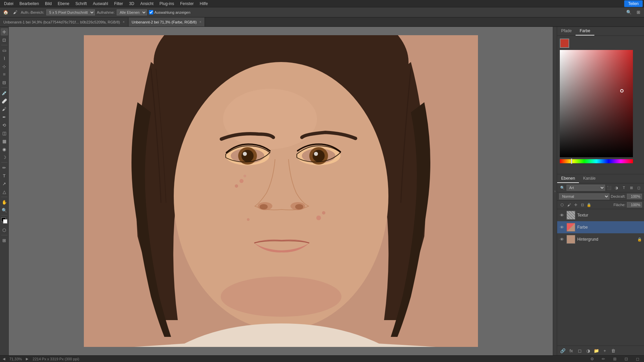  What do you see at coordinates (563, 351) in the screenshot?
I see `layer-link-btn: 🔗` at bounding box center [563, 351].